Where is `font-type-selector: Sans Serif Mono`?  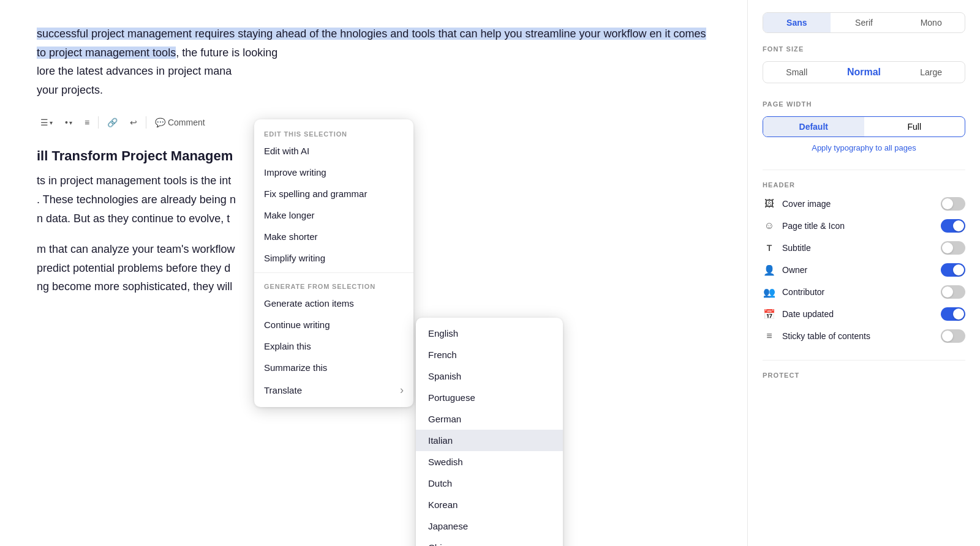 font-type-selector: Sans Serif Mono is located at coordinates (864, 23).